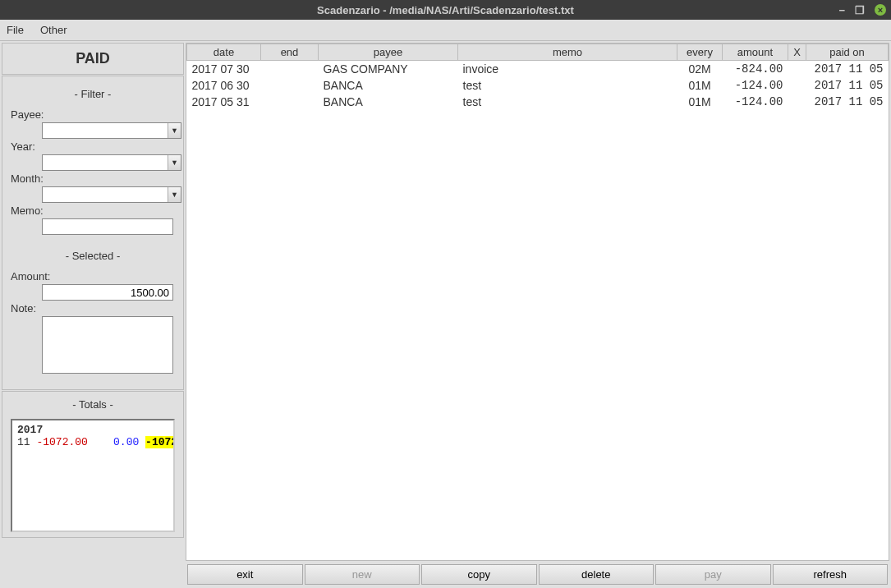  I want to click on menu-file: File, so click(15, 30).